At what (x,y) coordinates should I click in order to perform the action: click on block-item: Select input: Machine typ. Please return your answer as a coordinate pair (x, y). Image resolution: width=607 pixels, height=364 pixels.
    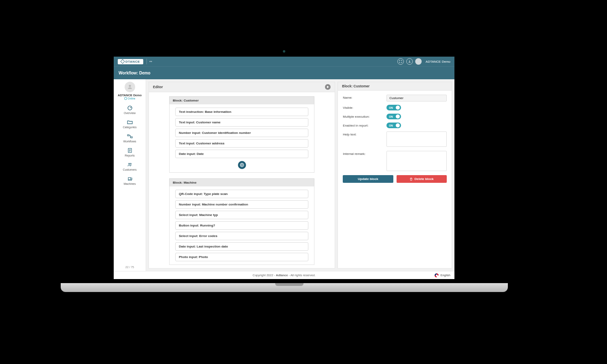
    Looking at the image, I should click on (242, 215).